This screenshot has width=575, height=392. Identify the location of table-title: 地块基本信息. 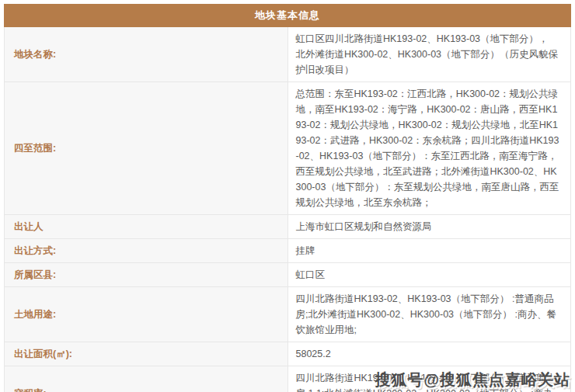
(288, 16).